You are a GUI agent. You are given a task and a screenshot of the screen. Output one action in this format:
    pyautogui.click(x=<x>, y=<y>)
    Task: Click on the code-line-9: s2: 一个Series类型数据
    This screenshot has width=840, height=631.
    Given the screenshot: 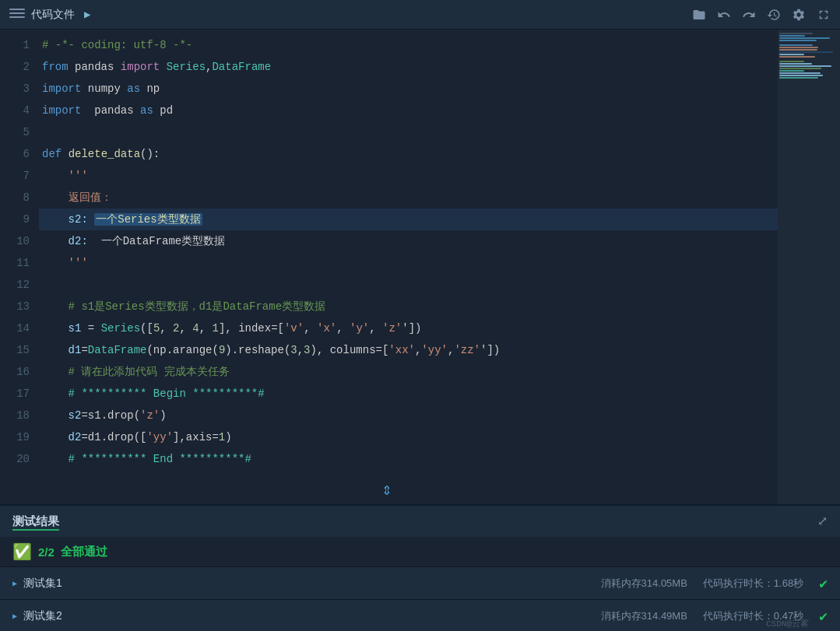 What is the action you would take?
    pyautogui.click(x=408, y=219)
    